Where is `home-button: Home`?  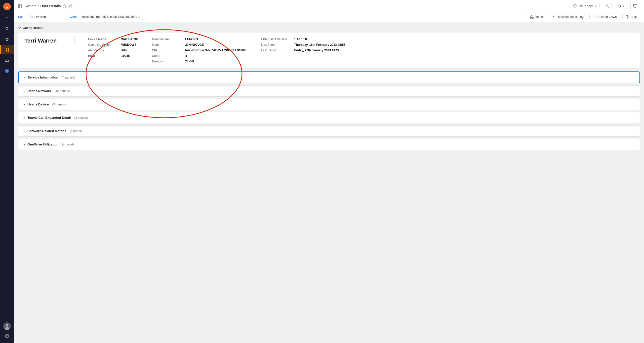
home-button: Home is located at coordinates (536, 17).